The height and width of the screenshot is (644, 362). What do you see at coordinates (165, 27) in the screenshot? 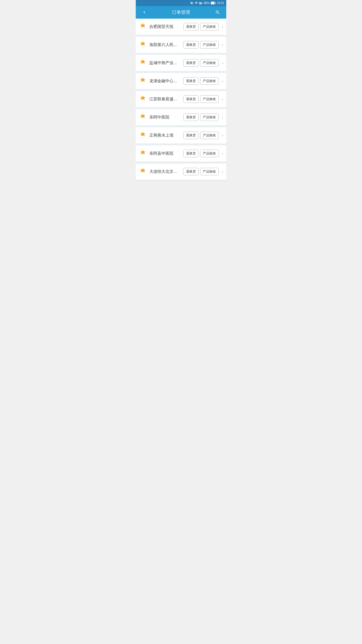
I see `order-name: 合肥国贸天悦` at bounding box center [165, 27].